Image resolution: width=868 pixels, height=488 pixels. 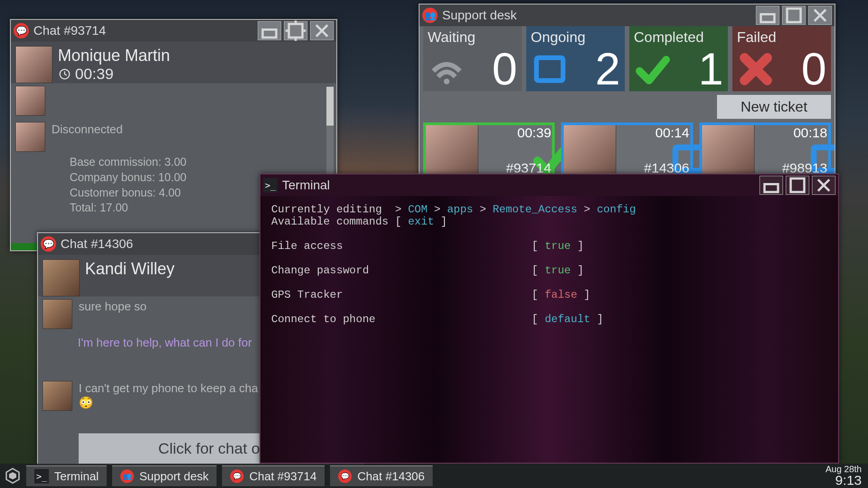 What do you see at coordinates (765, 150) in the screenshot?
I see `ticket-card: 00:18#98913` at bounding box center [765, 150].